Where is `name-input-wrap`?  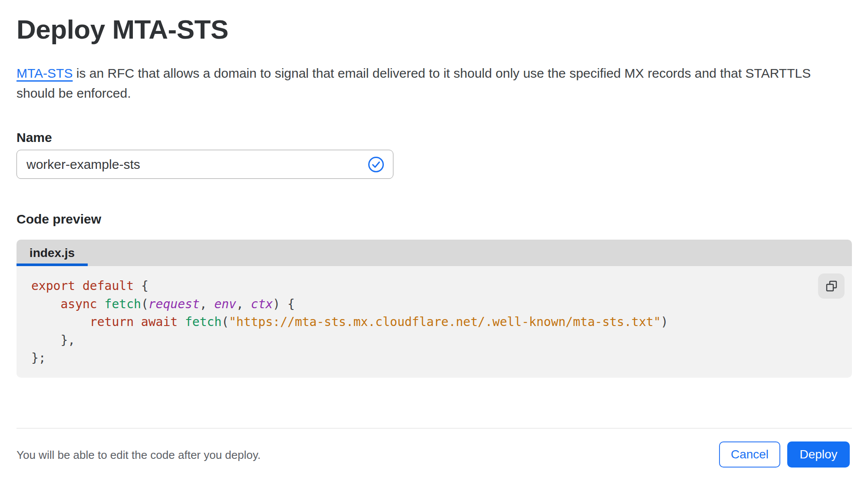
name-input-wrap is located at coordinates (205, 164).